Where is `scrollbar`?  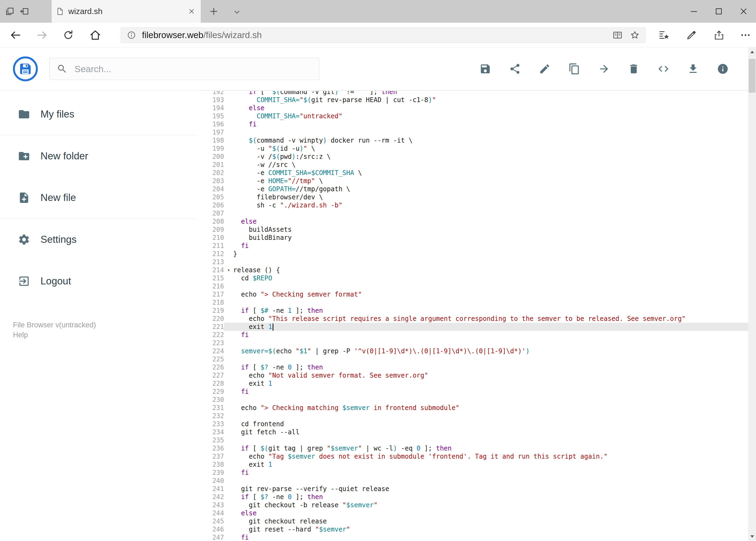
scrollbar is located at coordinates (752, 294).